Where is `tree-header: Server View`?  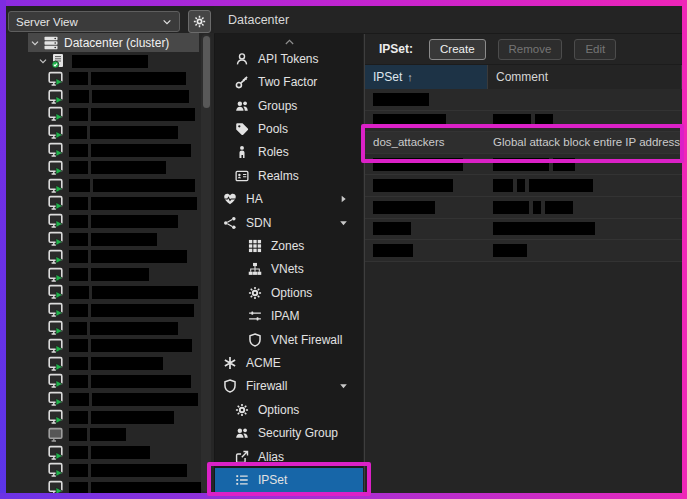
tree-header: Server View is located at coordinates (110, 20).